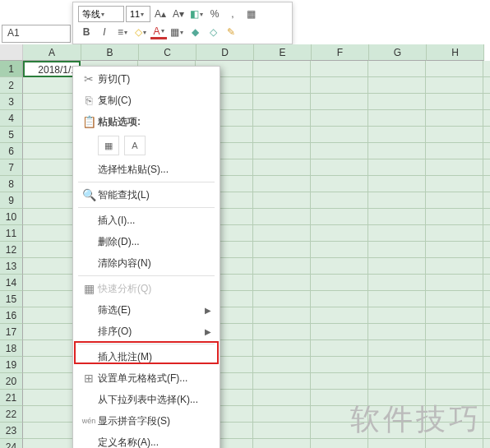 The image size is (490, 448). I want to click on menu-label: 粘贴选项:, so click(155, 122).